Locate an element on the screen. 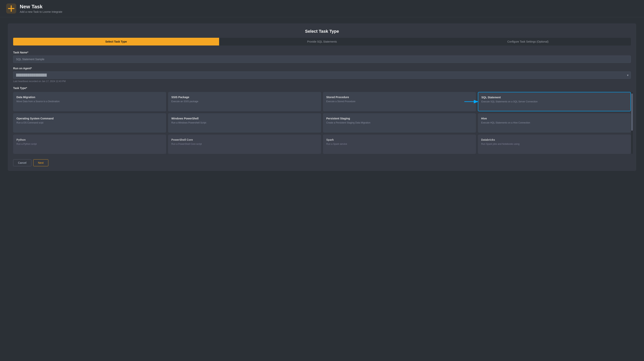 This screenshot has height=361, width=644. task-card-desc: Run a OS Command scipt is located at coordinates (90, 123).